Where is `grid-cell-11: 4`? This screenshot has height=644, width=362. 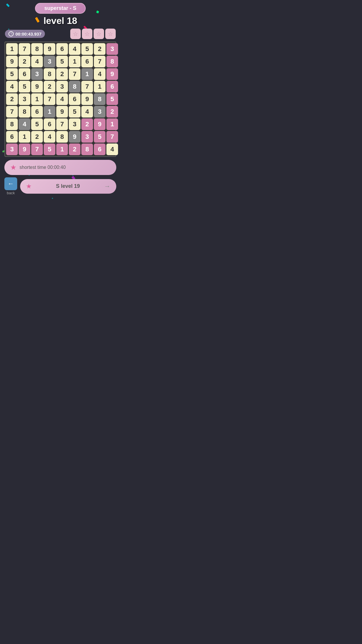 grid-cell-11: 4 is located at coordinates (37, 62).